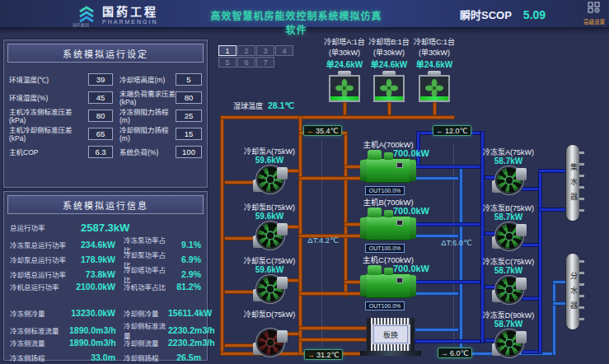 Image resolution: width=609 pixels, height=364 pixels. What do you see at coordinates (105, 272) in the screenshot?
I see `info-row: 冷却塔总运行功率 73.8kW 冷却塔功率占比 2.9%` at bounding box center [105, 272].